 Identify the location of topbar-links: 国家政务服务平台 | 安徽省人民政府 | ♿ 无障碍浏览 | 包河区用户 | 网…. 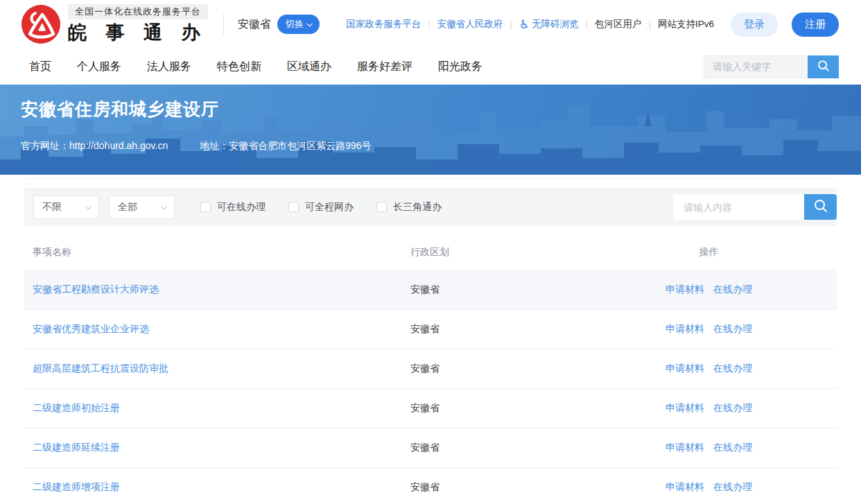
(592, 25).